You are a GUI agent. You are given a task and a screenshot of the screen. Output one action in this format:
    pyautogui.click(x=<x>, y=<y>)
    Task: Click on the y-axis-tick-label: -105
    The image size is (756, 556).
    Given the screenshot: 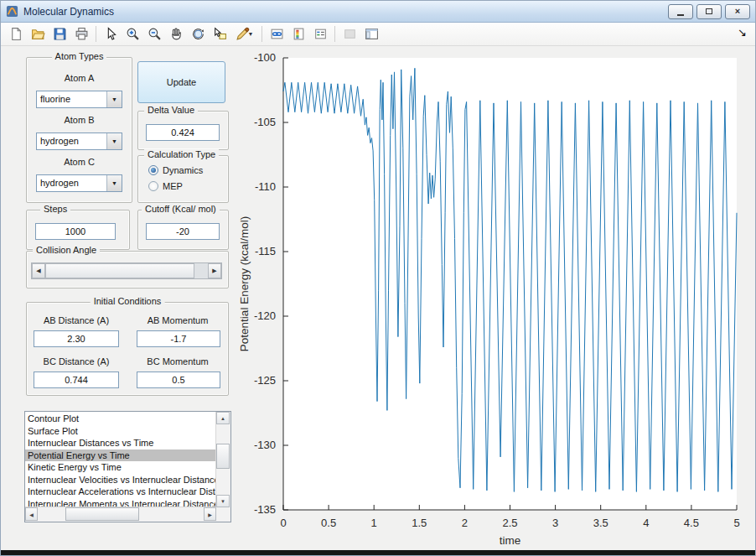 What is the action you would take?
    pyautogui.click(x=265, y=122)
    